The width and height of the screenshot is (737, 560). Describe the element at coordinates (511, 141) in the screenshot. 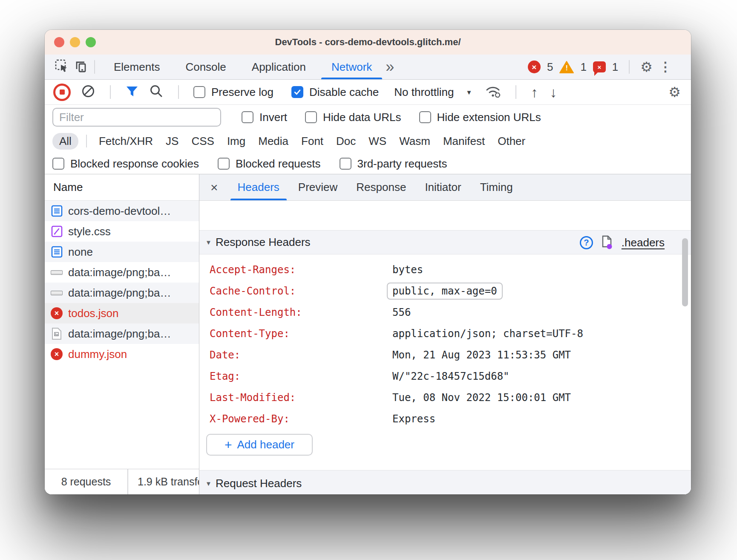

I see `resource-type-pill: Other` at that location.